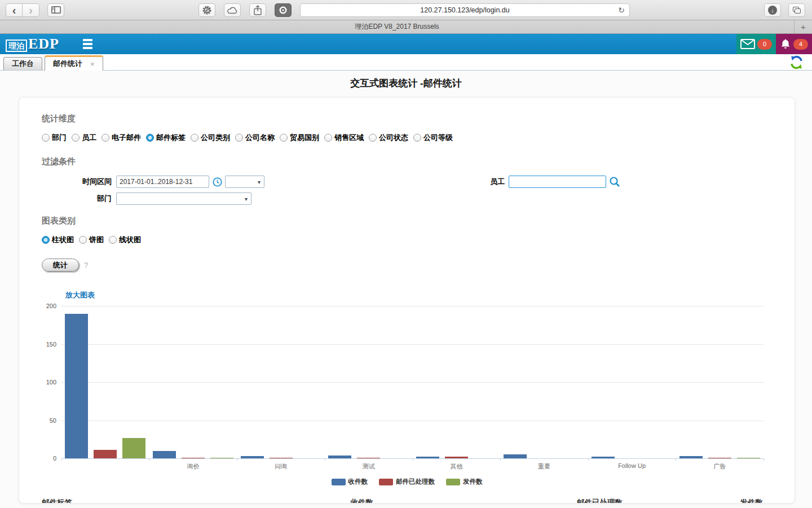 The image size is (812, 508). What do you see at coordinates (756, 44) in the screenshot?
I see `mail-button: 0` at bounding box center [756, 44].